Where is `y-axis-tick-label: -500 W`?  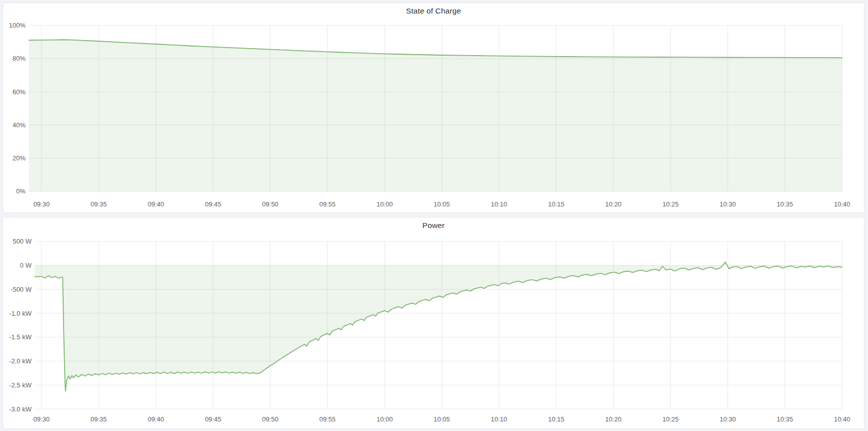
y-axis-tick-label: -500 W is located at coordinates (21, 290).